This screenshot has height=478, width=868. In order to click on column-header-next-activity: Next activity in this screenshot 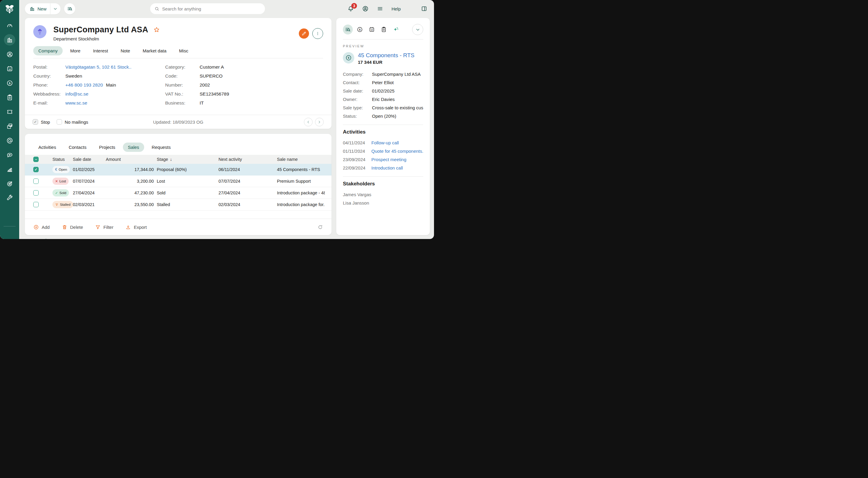, I will do `click(248, 159)`.